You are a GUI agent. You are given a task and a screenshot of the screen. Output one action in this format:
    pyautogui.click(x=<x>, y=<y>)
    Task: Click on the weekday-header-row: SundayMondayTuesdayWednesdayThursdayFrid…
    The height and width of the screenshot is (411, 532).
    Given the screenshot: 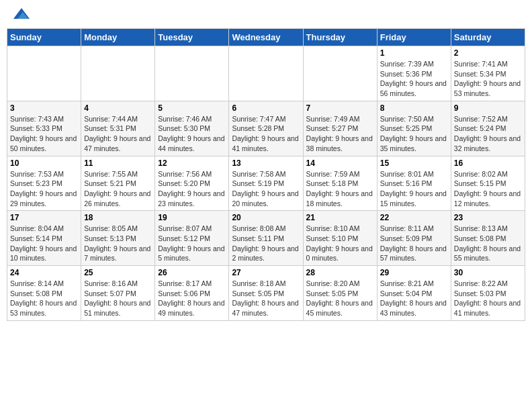 What is the action you would take?
    pyautogui.click(x=266, y=38)
    